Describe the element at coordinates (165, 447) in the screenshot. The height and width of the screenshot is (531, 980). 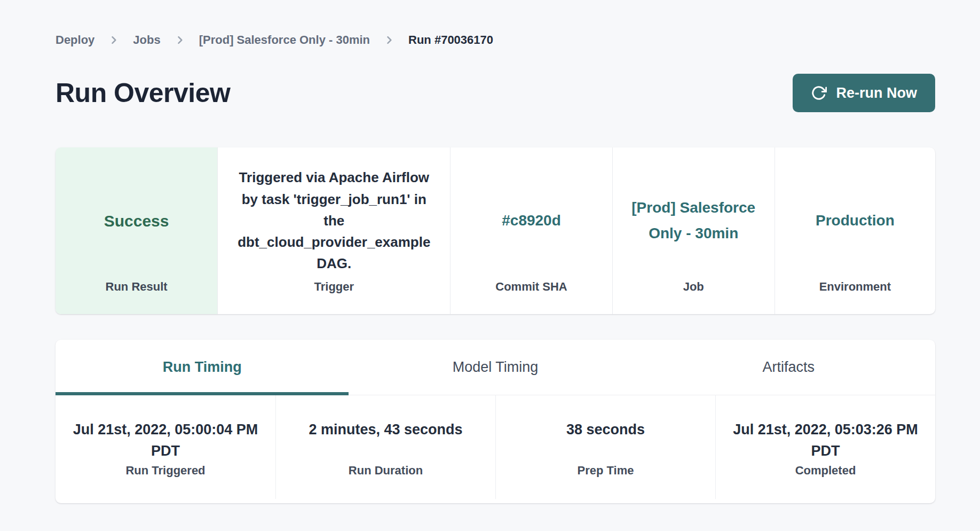
I see `run-triggered-cell: Jul 21st, 2022, 05:00:04 PM PDT Run Trig…` at that location.